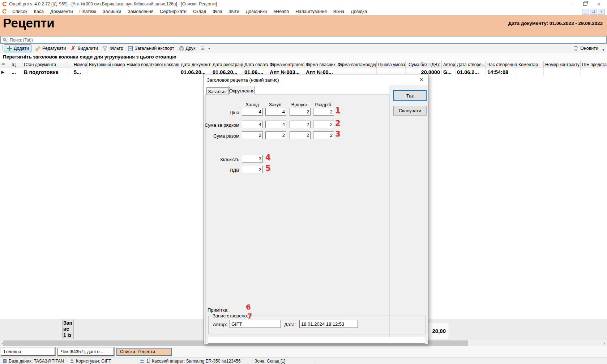 This screenshot has width=607, height=364. What do you see at coordinates (276, 124) in the screenshot?
I see `linesum-zakup-input` at bounding box center [276, 124].